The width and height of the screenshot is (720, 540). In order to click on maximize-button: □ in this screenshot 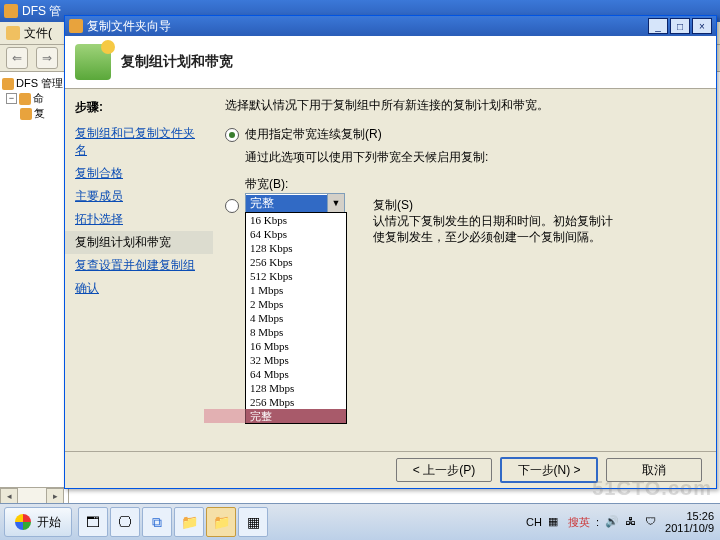, I will do `click(680, 26)`.